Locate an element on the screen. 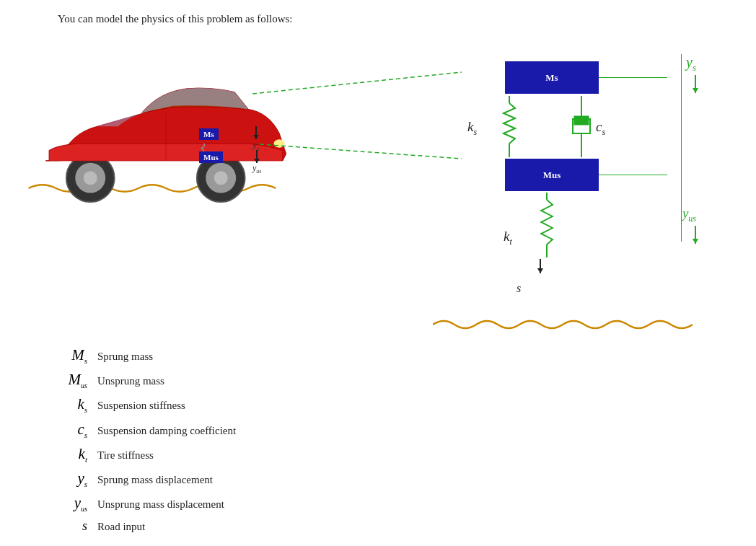 Image resolution: width=756 pixels, height=546 pixels. legend-row-ys: ys Sprung mass displacement is located at coordinates (292, 479).